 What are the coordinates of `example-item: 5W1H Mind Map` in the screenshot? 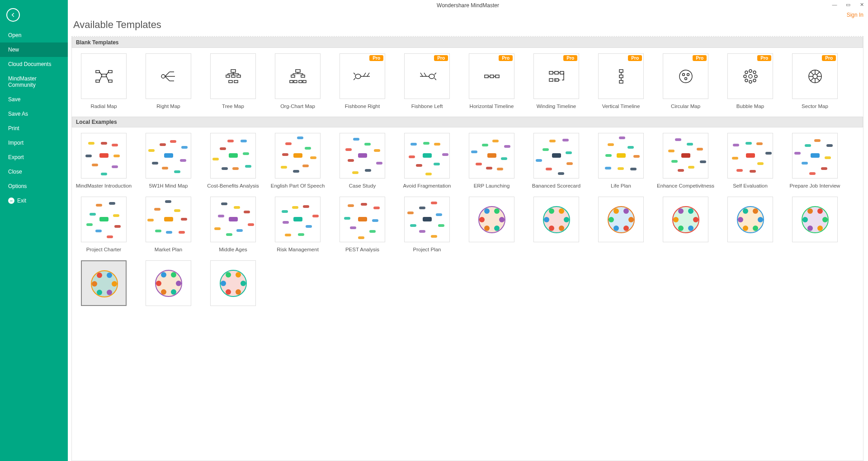 It's located at (168, 161).